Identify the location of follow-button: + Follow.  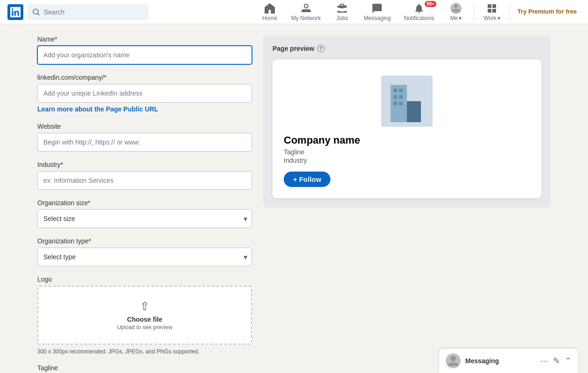
(307, 179).